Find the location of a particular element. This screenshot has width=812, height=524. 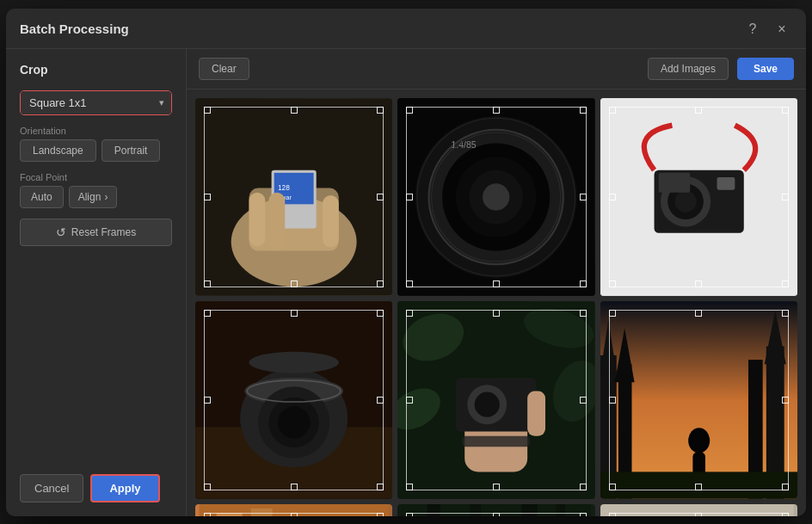

focal-label: Focal Point is located at coordinates (96, 177).